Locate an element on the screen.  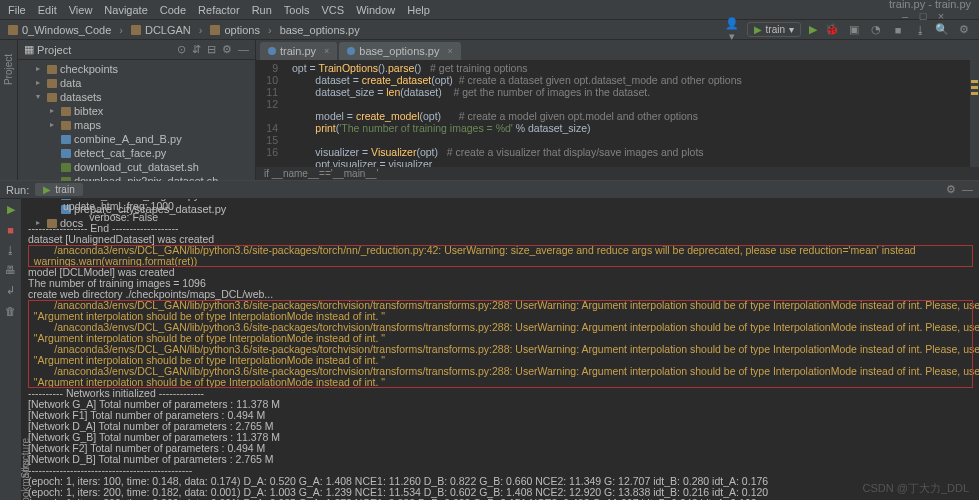
code-breadcrumb: if __name__=='__main__' is located at coordinates (618, 174).